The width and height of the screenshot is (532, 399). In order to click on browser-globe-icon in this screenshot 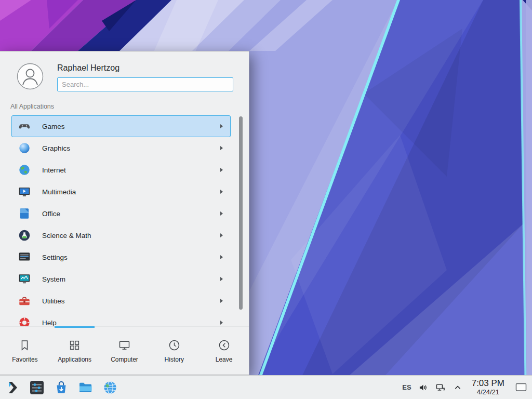, I will do `click(110, 388)`.